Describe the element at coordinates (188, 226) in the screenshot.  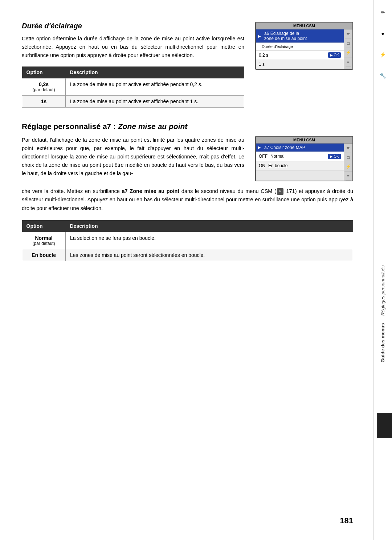
I see `reglage-table-header-row: Option Description` at that location.